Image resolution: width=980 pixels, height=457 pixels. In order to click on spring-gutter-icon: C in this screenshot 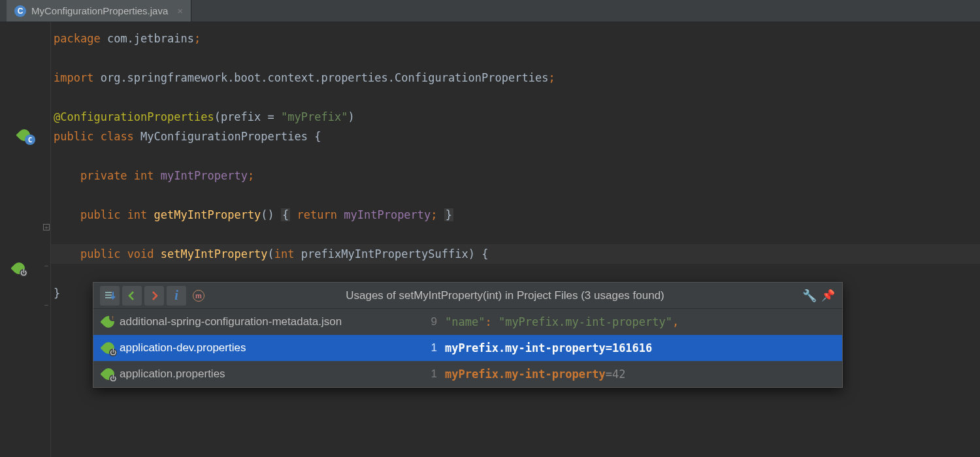, I will do `click(24, 136)`.